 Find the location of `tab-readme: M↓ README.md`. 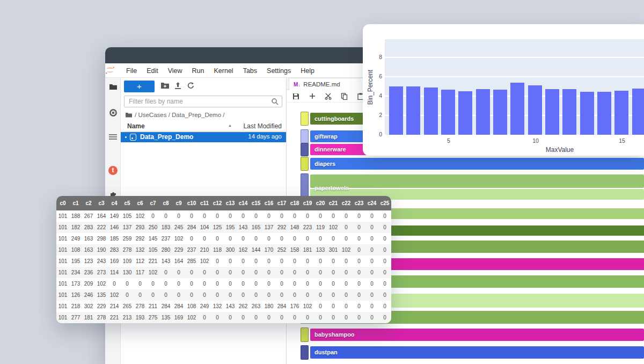

tab-readme: M↓ README.md is located at coordinates (332, 84).